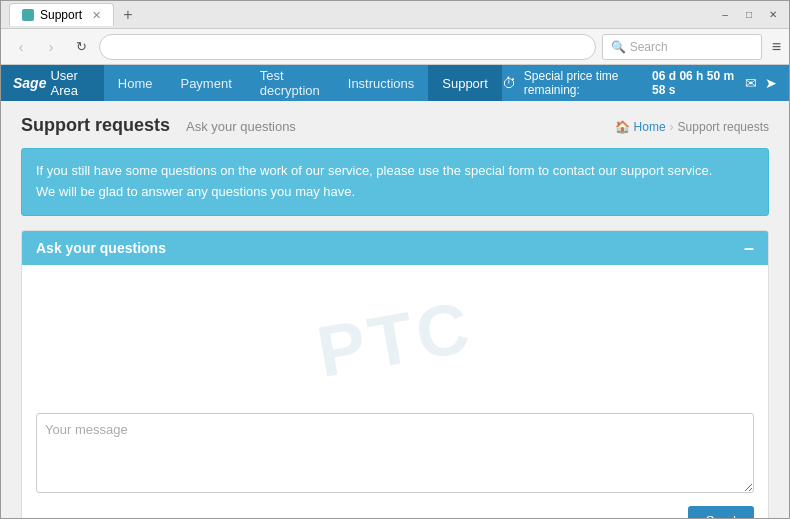 This screenshot has width=790, height=519. Describe the element at coordinates (725, 15) in the screenshot. I see `minimize-button: –` at that location.